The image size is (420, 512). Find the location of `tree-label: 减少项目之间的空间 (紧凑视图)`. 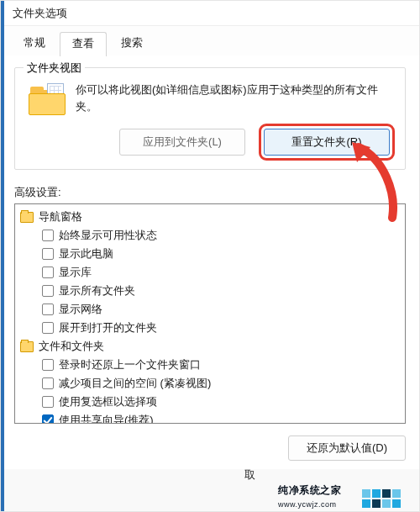

tree-label: 减少项目之间的空间 (紧凑视图) is located at coordinates (134, 383).